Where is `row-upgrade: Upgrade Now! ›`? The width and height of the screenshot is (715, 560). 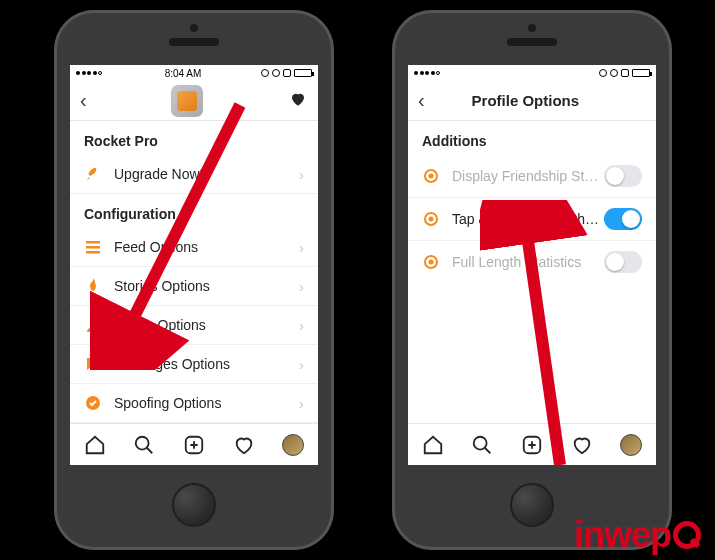
row-upgrade: Upgrade Now! › is located at coordinates (194, 174).